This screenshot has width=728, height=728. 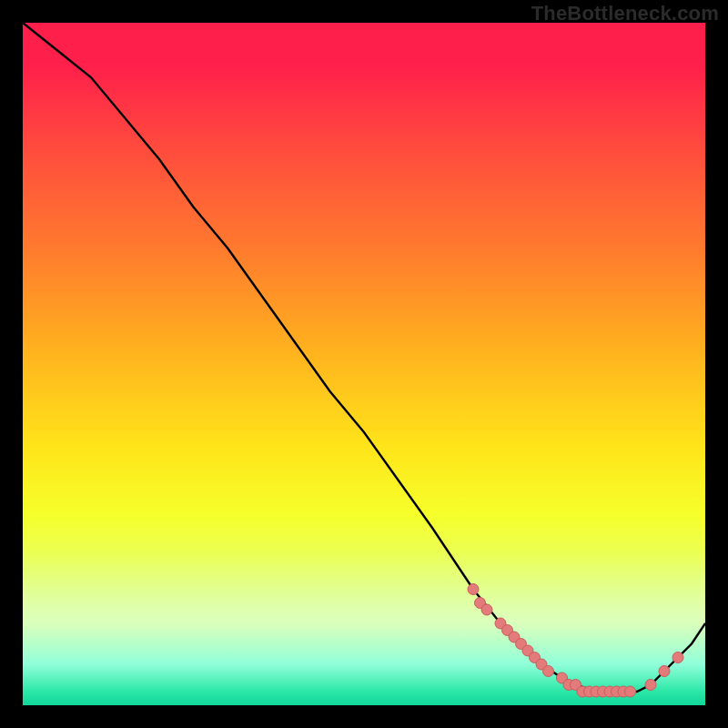 I want to click on flat-region-markers, so click(x=575, y=641).